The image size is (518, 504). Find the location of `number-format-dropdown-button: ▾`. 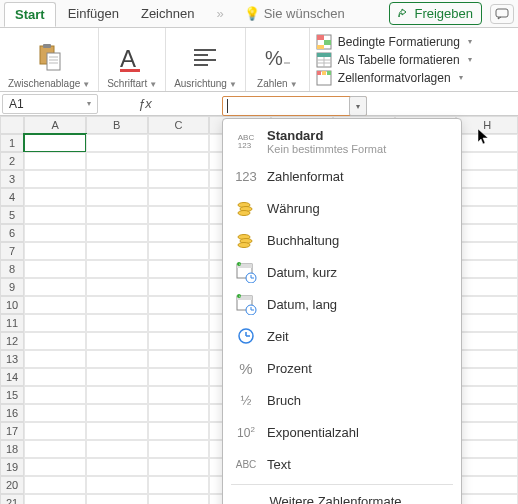

number-format-dropdown-button: ▾ is located at coordinates (358, 106).